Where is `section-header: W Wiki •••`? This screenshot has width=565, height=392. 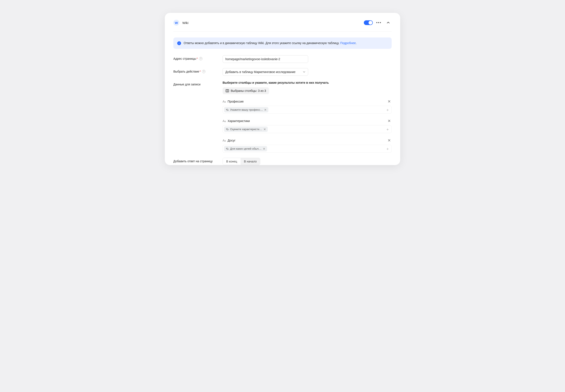
section-header: W Wiki ••• is located at coordinates (282, 22).